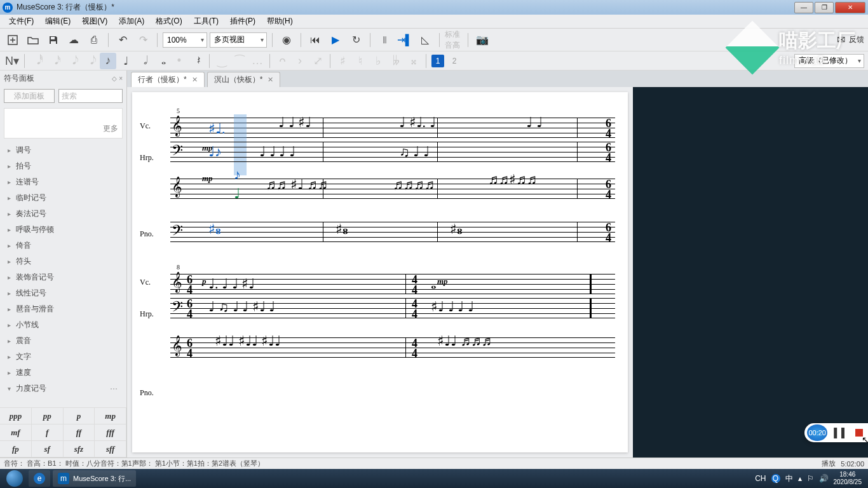 This screenshot has width=868, height=488. What do you see at coordinates (144, 61) in the screenshot?
I see `note-2-button: 𝅗𝅥` at bounding box center [144, 61].